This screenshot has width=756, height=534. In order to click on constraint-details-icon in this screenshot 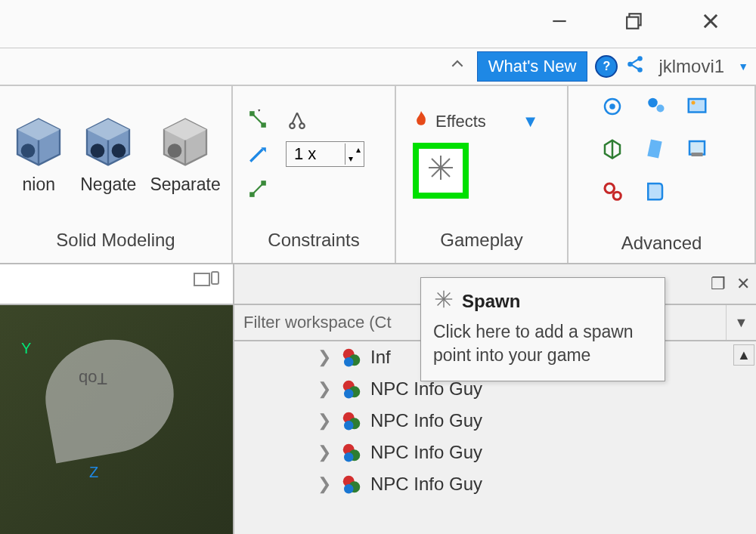, I will do `click(297, 119)`.